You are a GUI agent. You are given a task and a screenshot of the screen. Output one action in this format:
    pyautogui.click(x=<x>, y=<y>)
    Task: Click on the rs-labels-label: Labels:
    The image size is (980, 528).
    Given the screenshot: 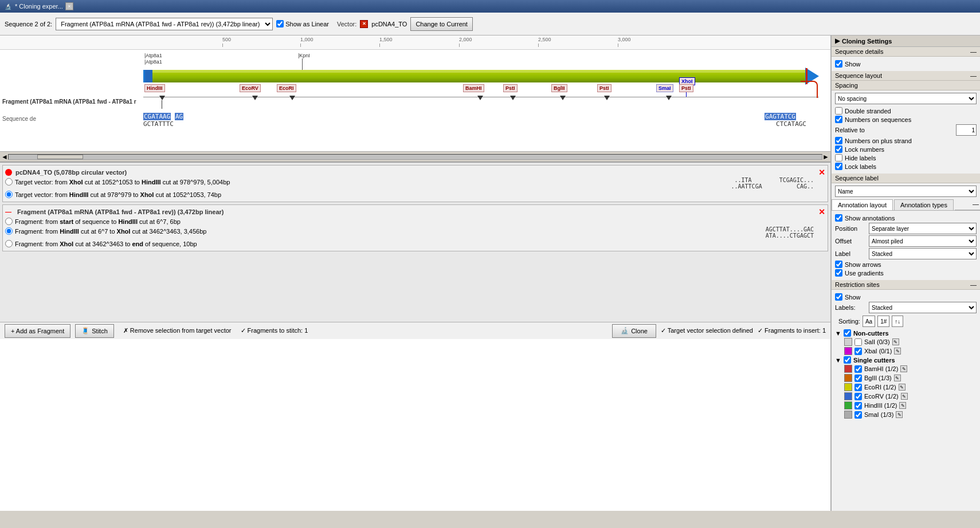 What is the action you would take?
    pyautogui.click(x=850, y=308)
    